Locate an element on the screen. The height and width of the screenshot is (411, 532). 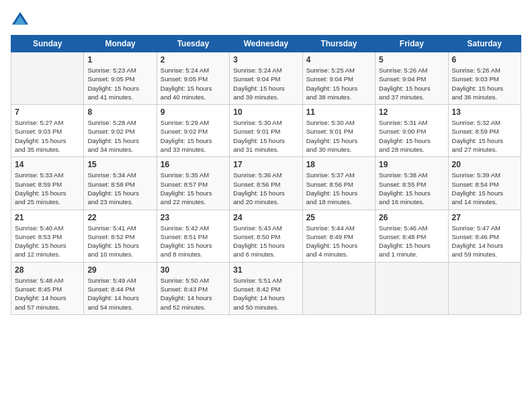
calendar-cell: 13Sunrise: 5:32 AMSunset: 8:59 PMDayligh… is located at coordinates (484, 131).